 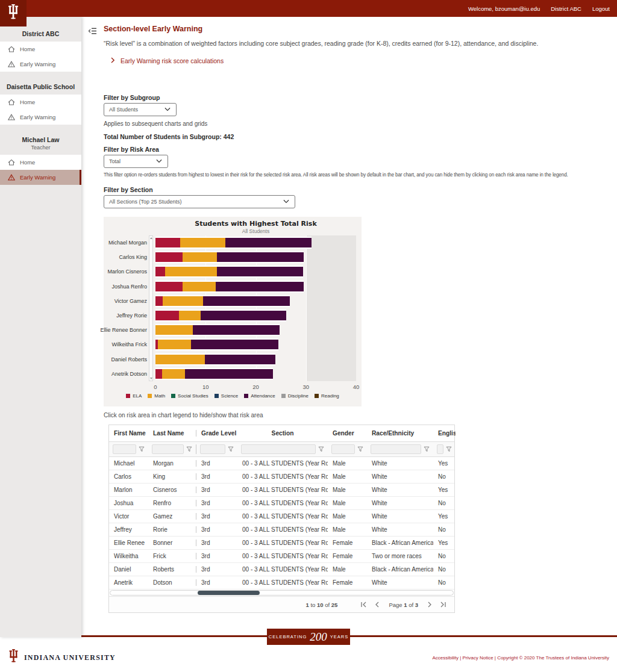 I want to click on table-row: JeffreyRorie3rd00 - 3 ALL STUDENTS (Year…, so click(x=282, y=530).